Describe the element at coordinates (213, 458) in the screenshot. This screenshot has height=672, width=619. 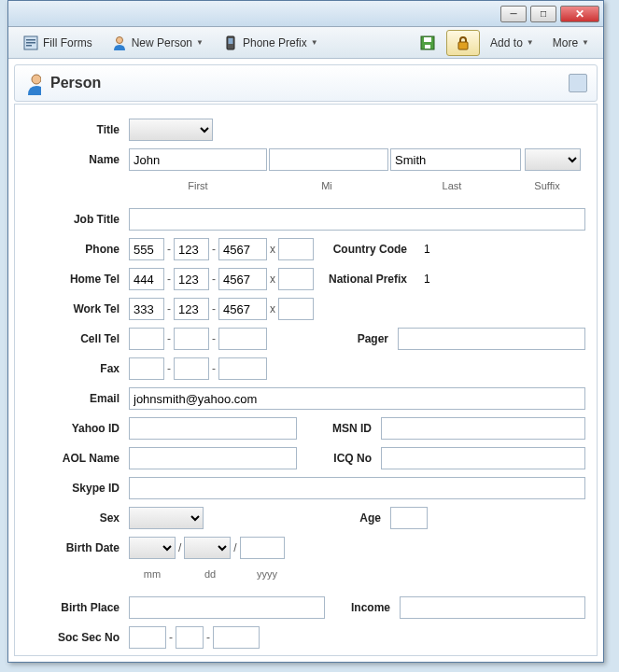
I see `aol-input` at that location.